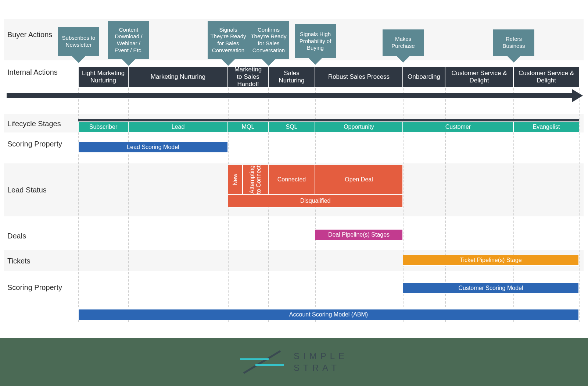 The height and width of the screenshot is (386, 588). I want to click on internal-light-nurturing: Light Marketing Nurturing, so click(103, 77).